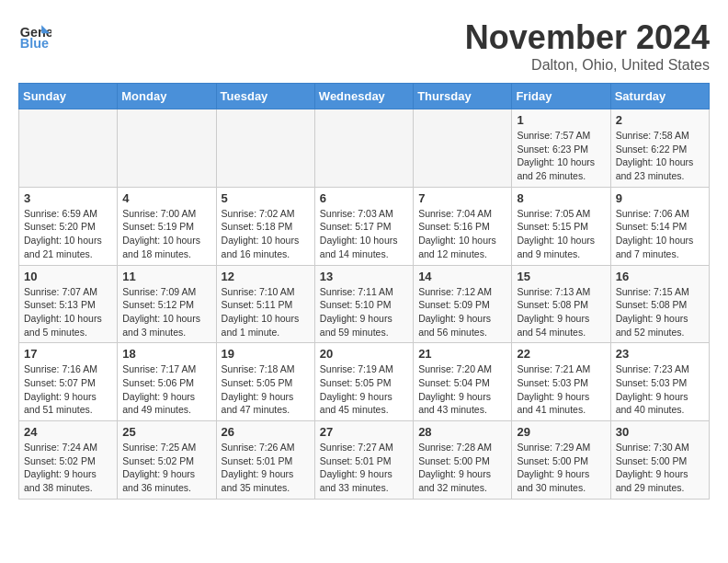 The height and width of the screenshot is (563, 728). I want to click on weekday-header-saturday: Saturday, so click(660, 97).